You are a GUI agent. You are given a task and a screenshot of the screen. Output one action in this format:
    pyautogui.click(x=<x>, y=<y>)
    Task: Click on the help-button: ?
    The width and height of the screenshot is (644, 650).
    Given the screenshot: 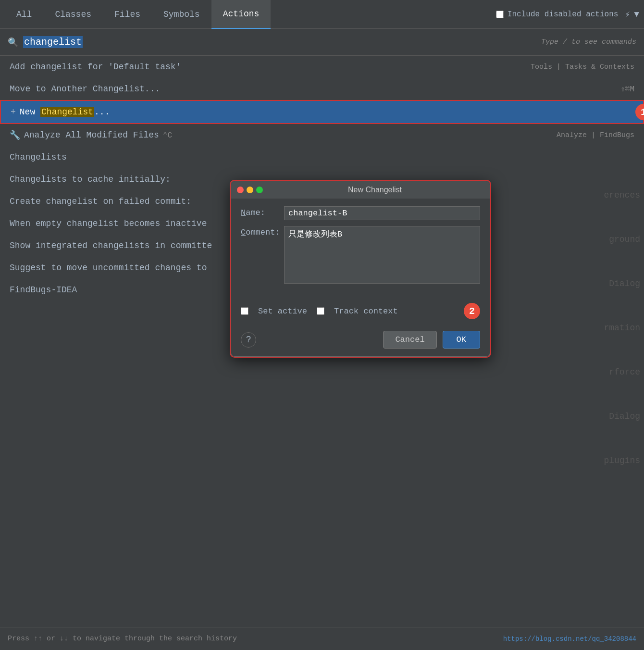 What is the action you would take?
    pyautogui.click(x=248, y=340)
    